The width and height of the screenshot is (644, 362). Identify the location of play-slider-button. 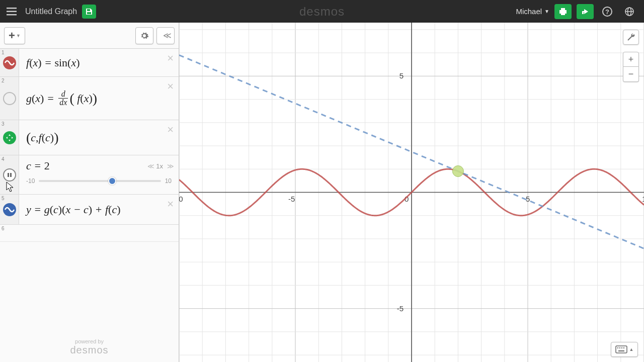
(10, 175).